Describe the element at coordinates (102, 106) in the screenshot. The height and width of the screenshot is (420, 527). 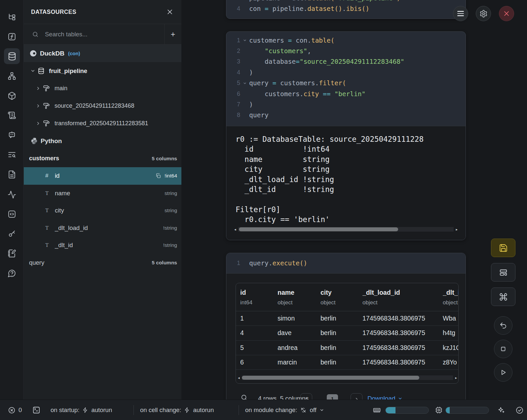
I see `tree-item-schema-source: source_202504291112283468` at that location.